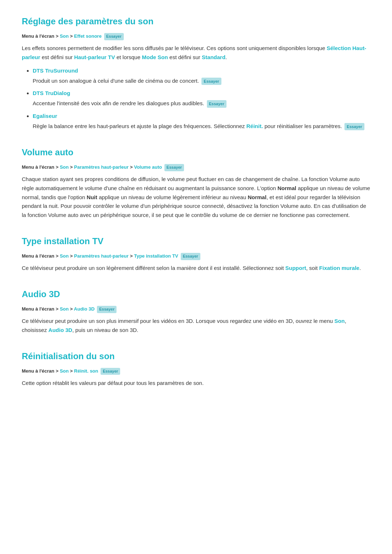 The width and height of the screenshot is (392, 554). What do you see at coordinates (132, 256) in the screenshot?
I see `breadcrumb-sep-ti3: >` at bounding box center [132, 256].